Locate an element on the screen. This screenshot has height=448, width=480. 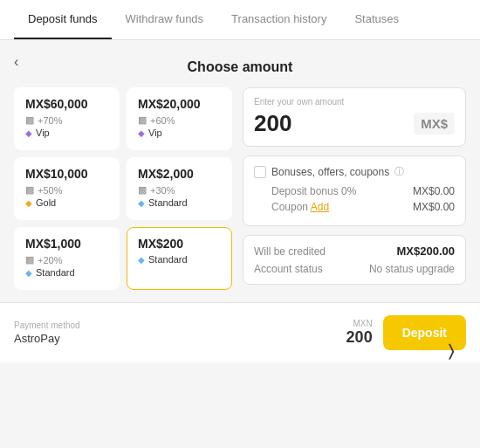
bottom-bar: Payment method AstroPay MXN 200 Deposit … is located at coordinates (240, 332).